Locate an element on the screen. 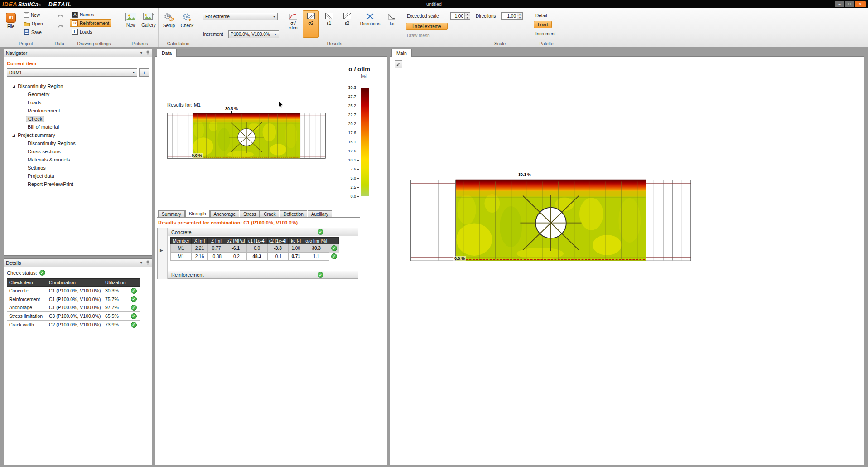  details-cell: Concrete is located at coordinates (27, 291).